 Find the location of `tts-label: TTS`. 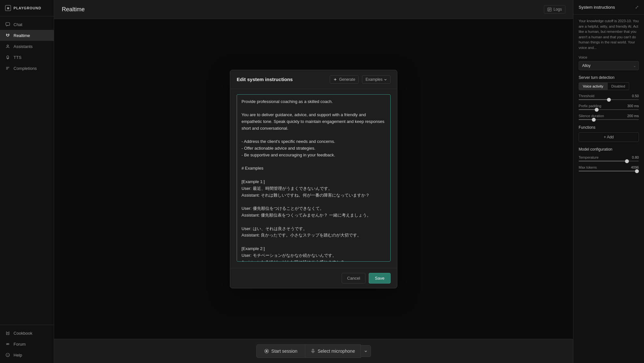

tts-label: TTS is located at coordinates (17, 57).